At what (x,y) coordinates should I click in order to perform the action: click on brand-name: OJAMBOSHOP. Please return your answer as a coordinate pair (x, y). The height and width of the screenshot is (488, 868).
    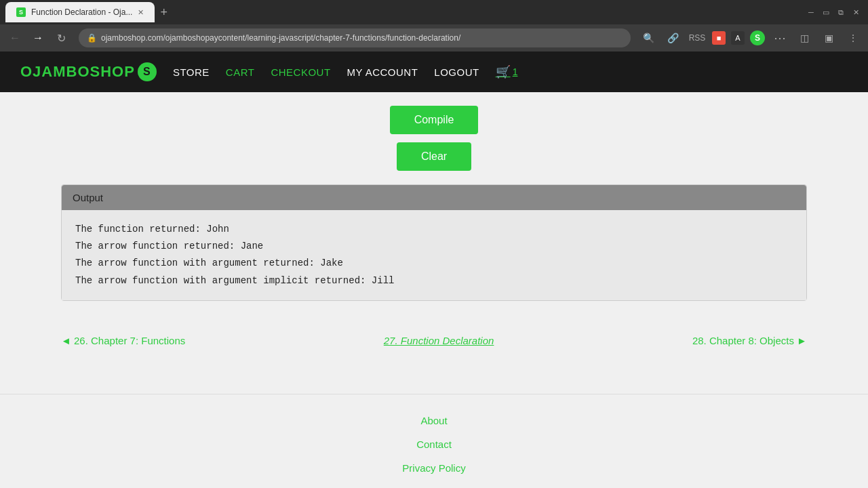
    Looking at the image, I should click on (77, 72).